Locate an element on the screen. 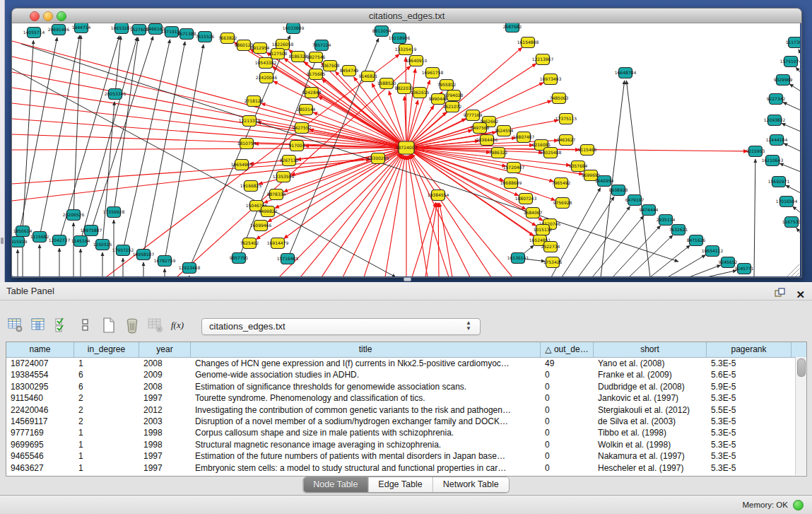 This screenshot has width=812, height=514. graph-node: 12093832 is located at coordinates (775, 120).